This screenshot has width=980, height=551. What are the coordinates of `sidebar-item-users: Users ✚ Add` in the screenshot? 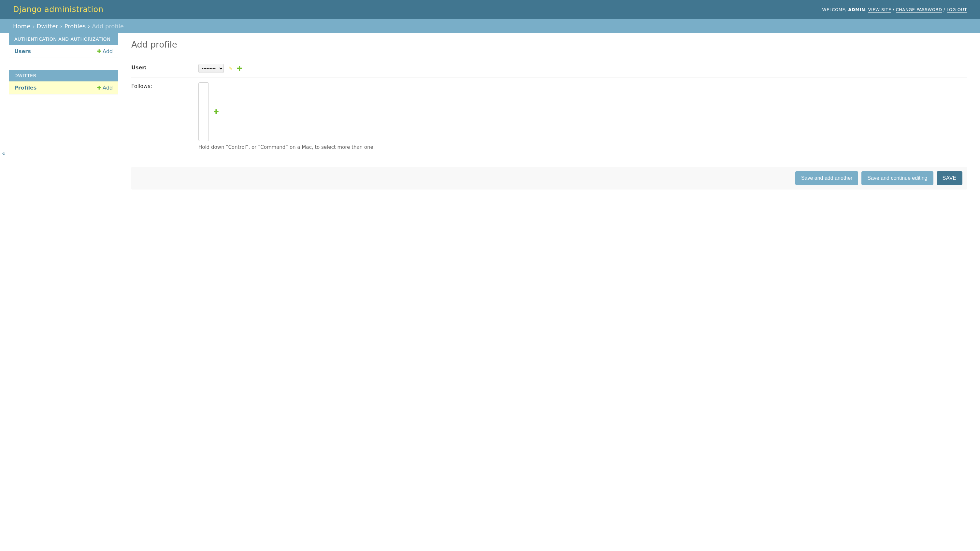 It's located at (64, 51).